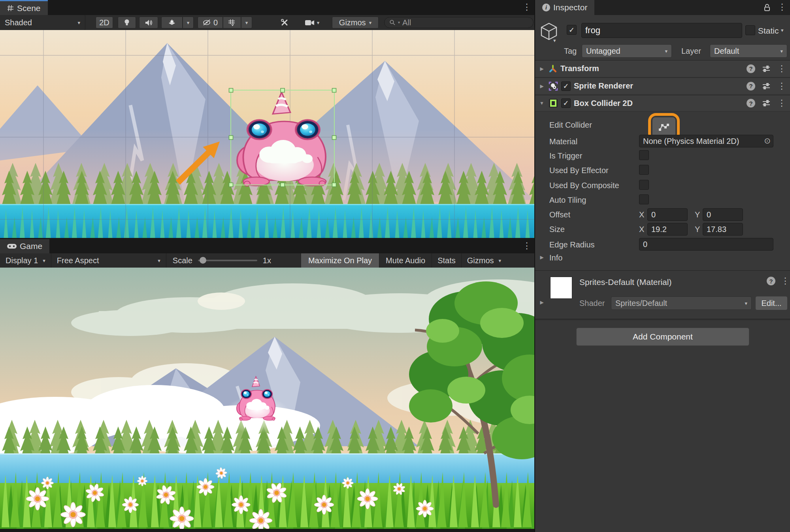 This screenshot has height=532, width=790. I want to click on used-by-composite-checkbox, so click(644, 185).